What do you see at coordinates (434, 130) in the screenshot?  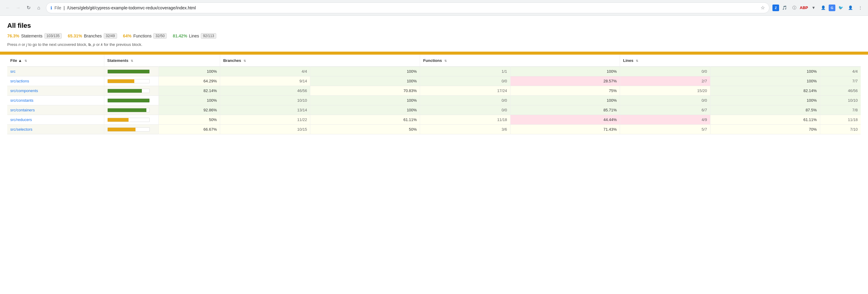 I see `table-row: src/selectors 66.67%10/1550%3/671.43%5/7…` at bounding box center [434, 130].